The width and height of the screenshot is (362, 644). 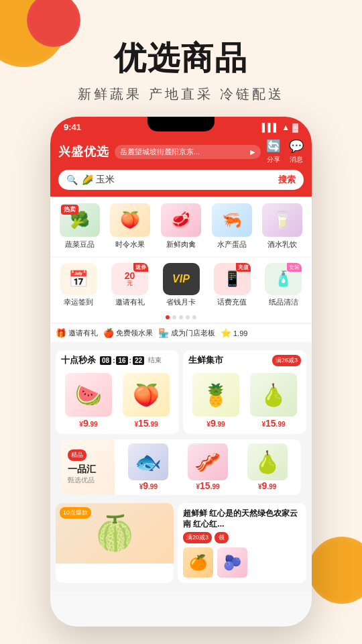 What do you see at coordinates (148, 462) in the screenshot?
I see `fish-img: 🐟` at bounding box center [148, 462].